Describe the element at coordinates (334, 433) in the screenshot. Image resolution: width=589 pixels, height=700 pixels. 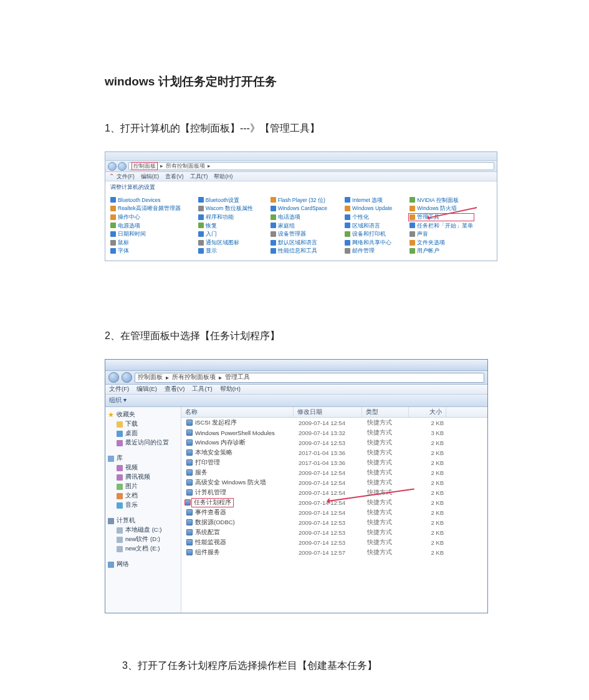
I see `file-row: Windows PowerShell Modules2009-07-14 13:…` at that location.